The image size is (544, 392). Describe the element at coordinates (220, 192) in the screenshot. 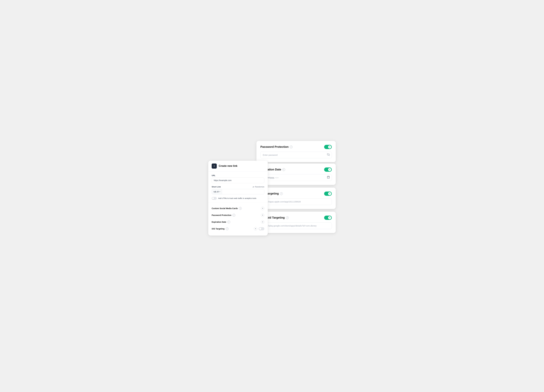

I see `chevron-down-icon: ▾` at that location.